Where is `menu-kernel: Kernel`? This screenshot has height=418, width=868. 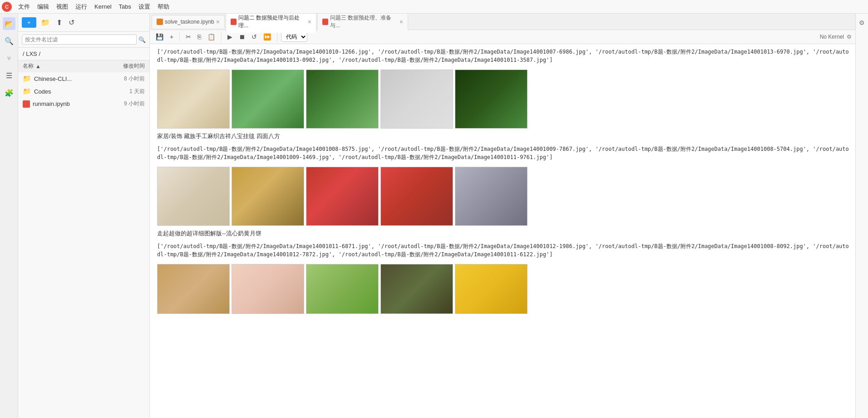
menu-kernel: Kernel is located at coordinates (103, 6).